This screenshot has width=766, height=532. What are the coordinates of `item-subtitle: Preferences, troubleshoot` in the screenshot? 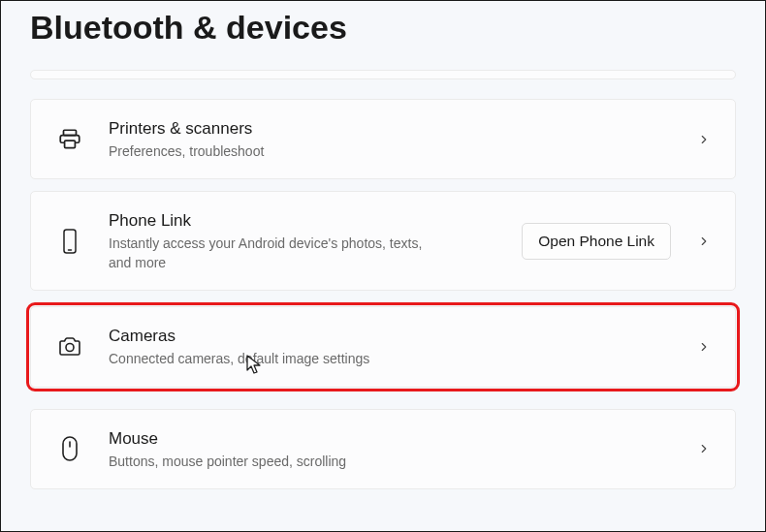 It's located at (269, 152).